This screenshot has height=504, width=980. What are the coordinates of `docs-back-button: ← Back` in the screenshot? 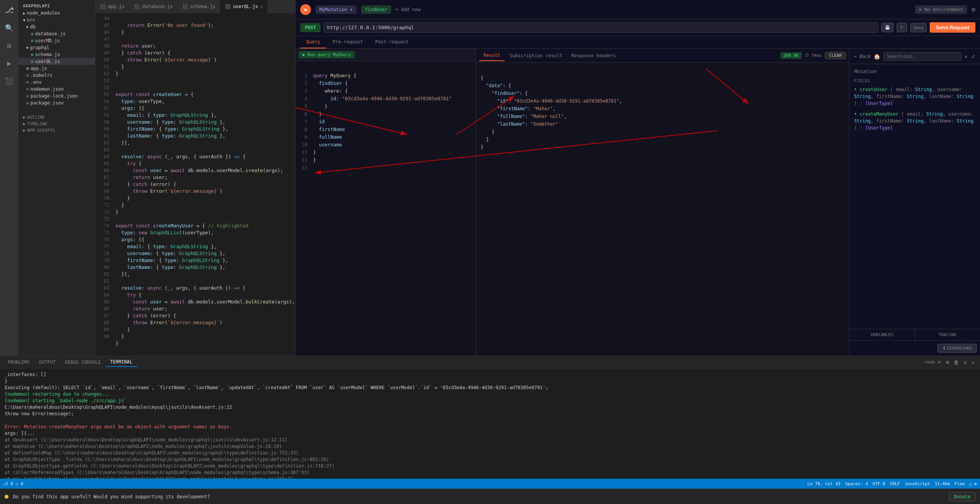 It's located at (862, 56).